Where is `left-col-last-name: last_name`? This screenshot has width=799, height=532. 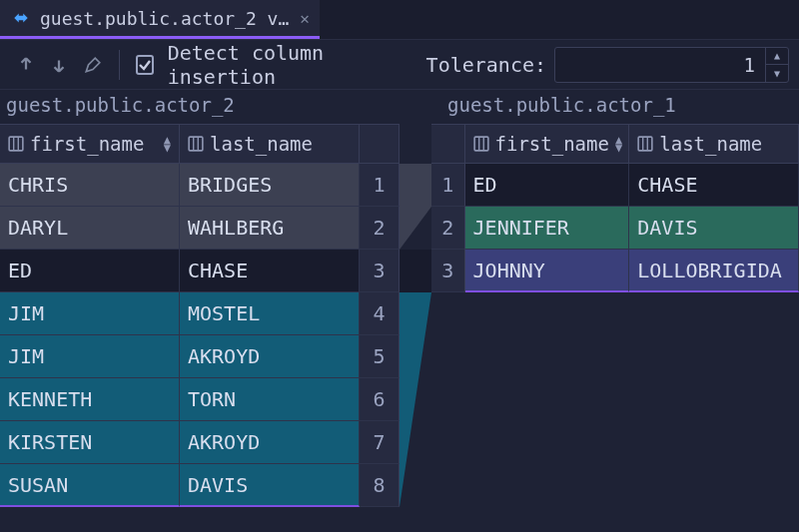
left-col-last-name: last_name is located at coordinates (270, 144).